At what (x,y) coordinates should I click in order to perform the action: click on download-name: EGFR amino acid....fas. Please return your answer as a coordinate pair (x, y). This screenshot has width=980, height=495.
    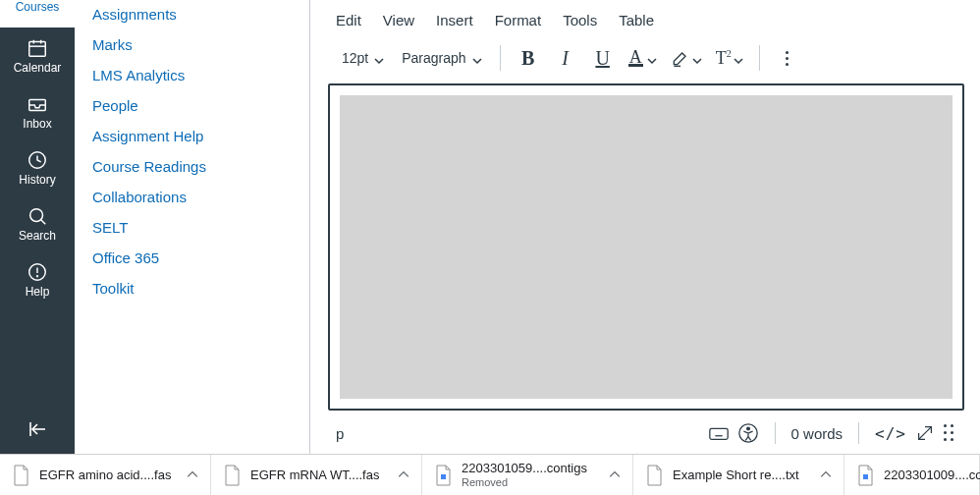
    Looking at the image, I should click on (105, 475).